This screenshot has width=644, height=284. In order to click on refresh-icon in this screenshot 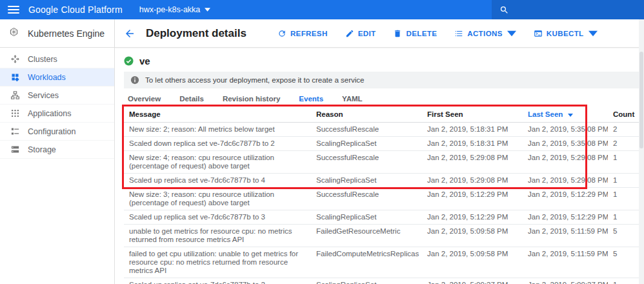, I will do `click(282, 34)`.